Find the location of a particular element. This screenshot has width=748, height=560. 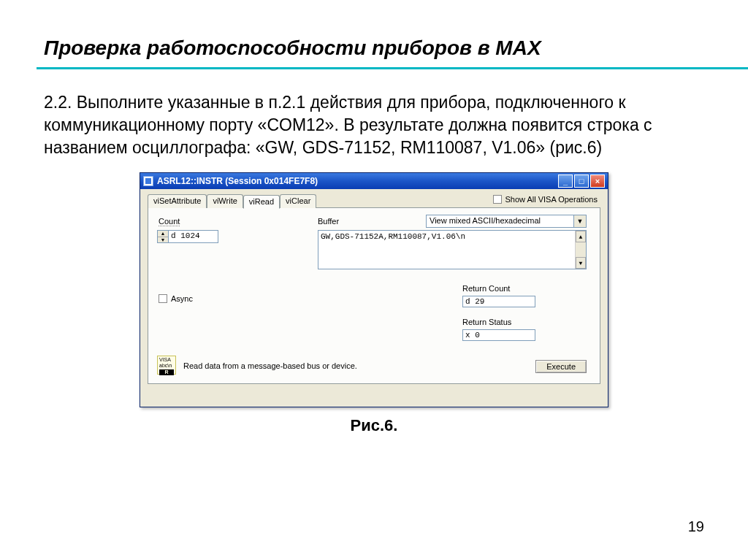

maximize-button: □ is located at coordinates (581, 181).